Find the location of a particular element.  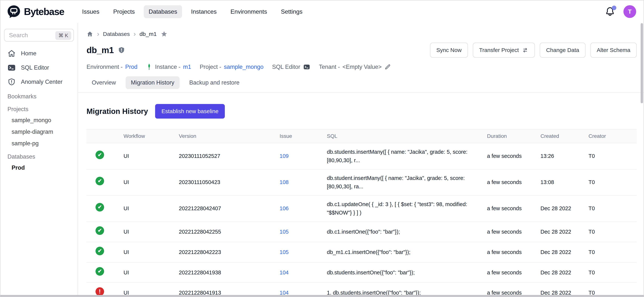

row-issue-link: 106 is located at coordinates (284, 208).